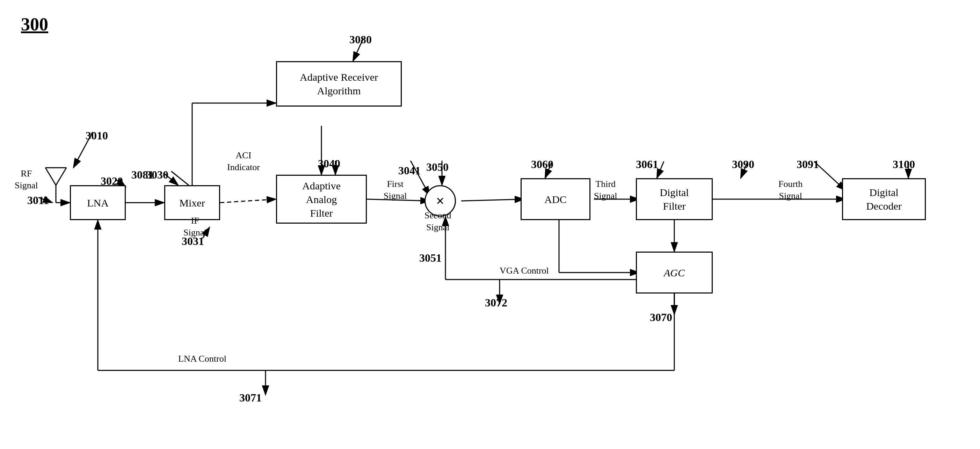  Describe the element at coordinates (674, 199) in the screenshot. I see `digital-filter-block: DigitalFilter` at that location.